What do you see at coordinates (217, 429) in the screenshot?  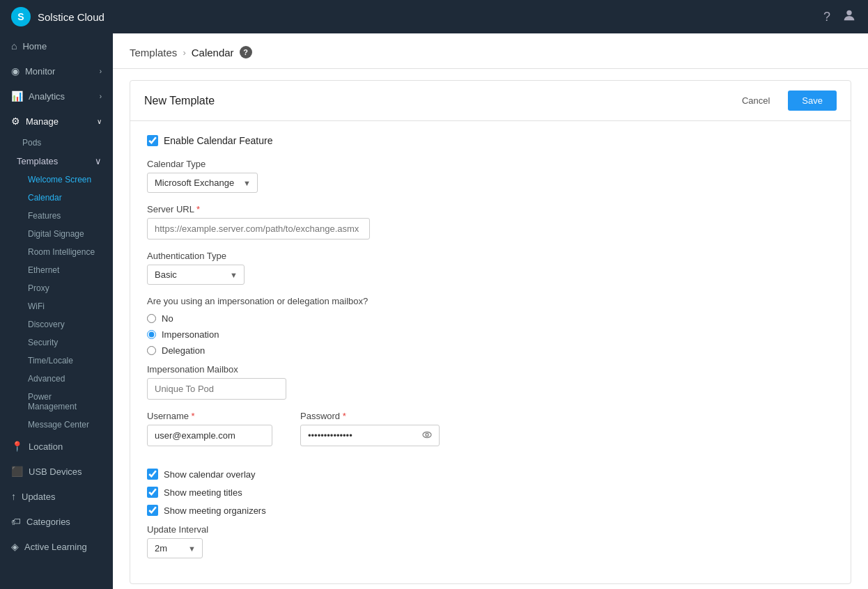 I see `username-group: Username *` at bounding box center [217, 429].